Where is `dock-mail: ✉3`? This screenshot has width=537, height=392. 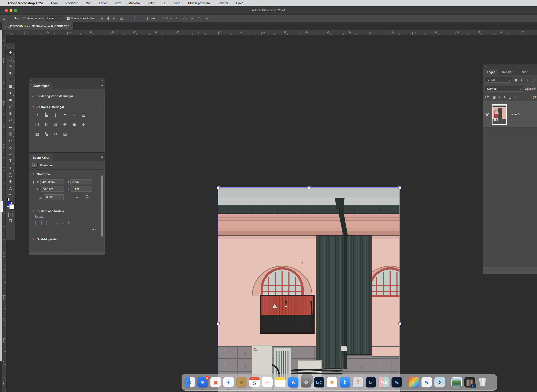 dock-mail: ✉3 is located at coordinates (203, 382).